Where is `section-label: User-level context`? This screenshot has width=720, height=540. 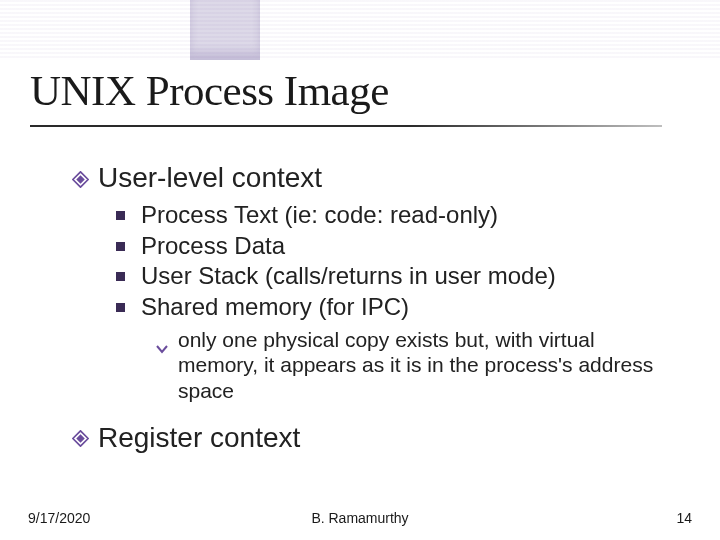
section-label: User-level context is located at coordinates (210, 178).